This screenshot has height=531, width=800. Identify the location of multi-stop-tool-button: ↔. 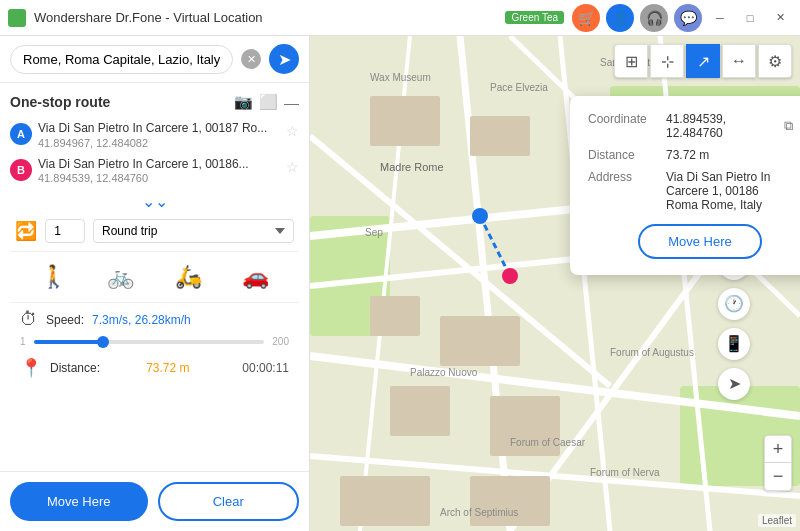
(739, 61).